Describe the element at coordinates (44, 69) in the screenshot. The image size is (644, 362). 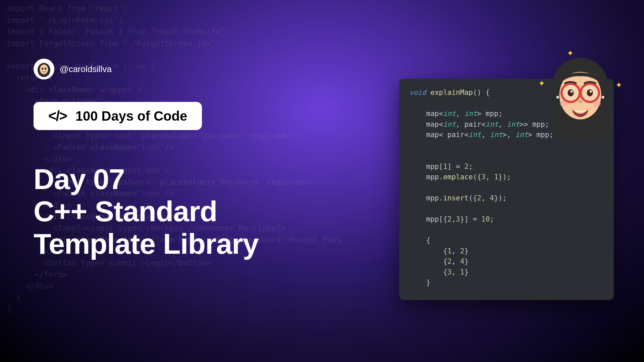
I see `memoji-icon` at that location.